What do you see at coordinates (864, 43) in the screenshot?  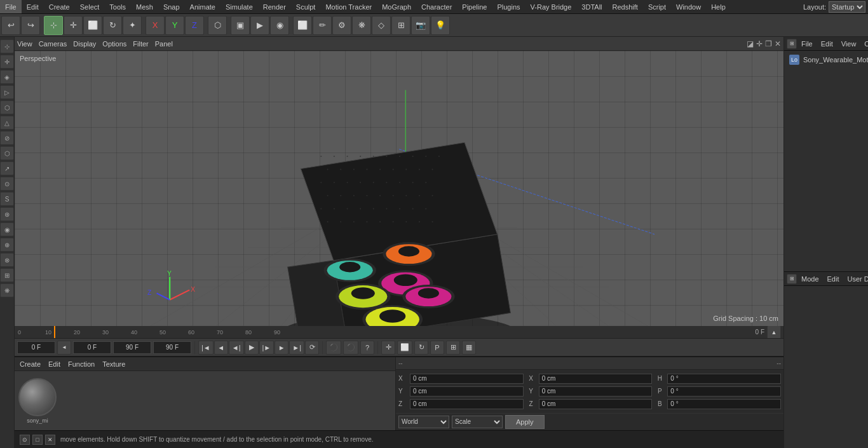 I see `obj-objects-menu: Objects` at bounding box center [864, 43].